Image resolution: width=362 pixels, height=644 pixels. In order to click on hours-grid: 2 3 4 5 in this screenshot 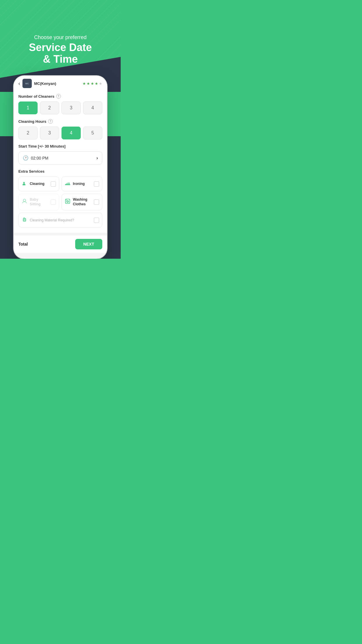, I will do `click(60, 133)`.